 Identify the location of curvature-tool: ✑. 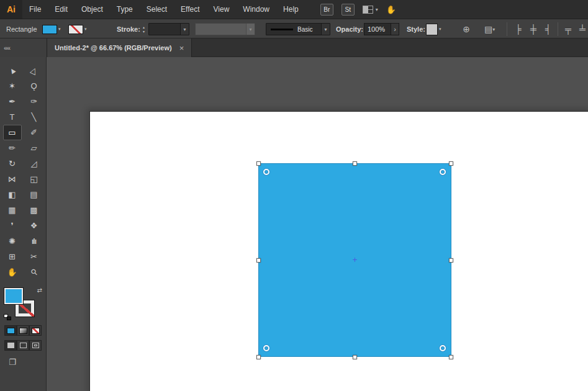
(34, 102).